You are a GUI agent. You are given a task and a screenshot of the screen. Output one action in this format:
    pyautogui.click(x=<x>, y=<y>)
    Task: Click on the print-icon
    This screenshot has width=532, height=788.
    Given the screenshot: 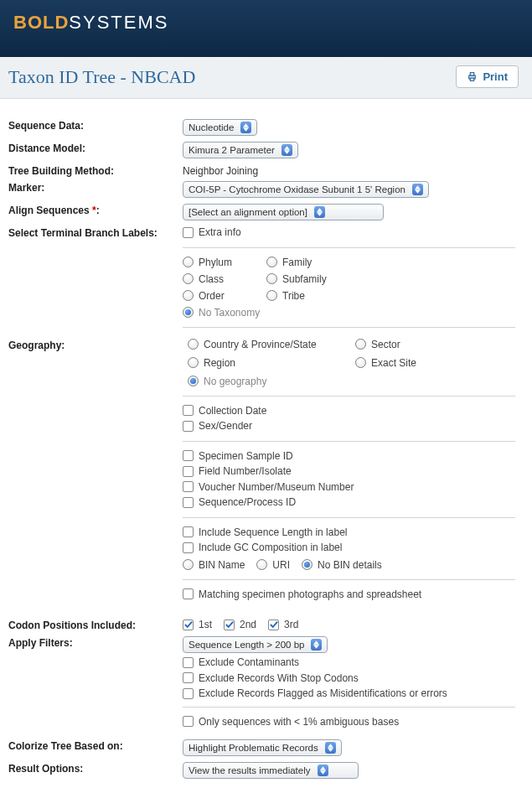 What is the action you would take?
    pyautogui.click(x=473, y=77)
    